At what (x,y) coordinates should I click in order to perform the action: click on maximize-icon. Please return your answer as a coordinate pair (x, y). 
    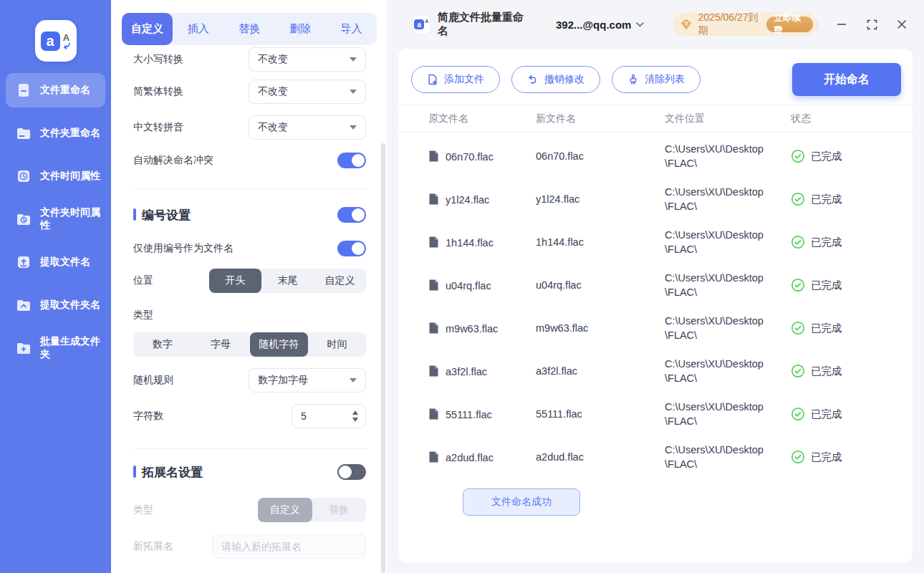
    Looking at the image, I should click on (872, 24).